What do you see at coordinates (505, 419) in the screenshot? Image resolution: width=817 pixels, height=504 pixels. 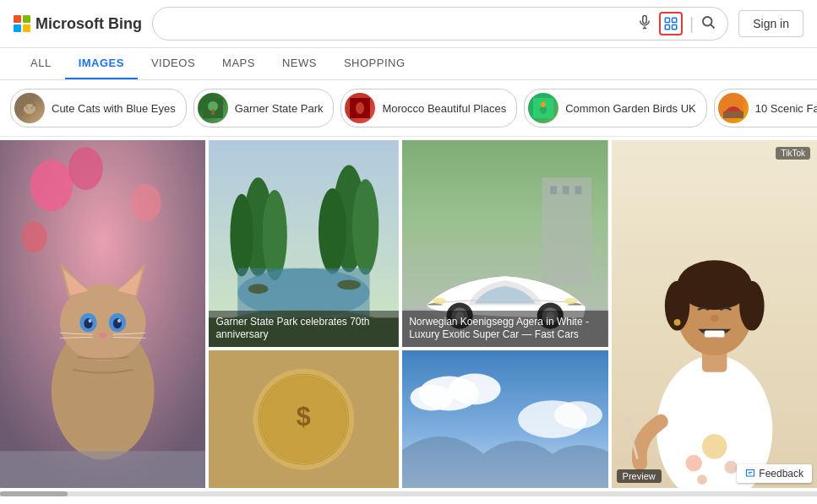 I see `image-card-sky` at bounding box center [505, 419].